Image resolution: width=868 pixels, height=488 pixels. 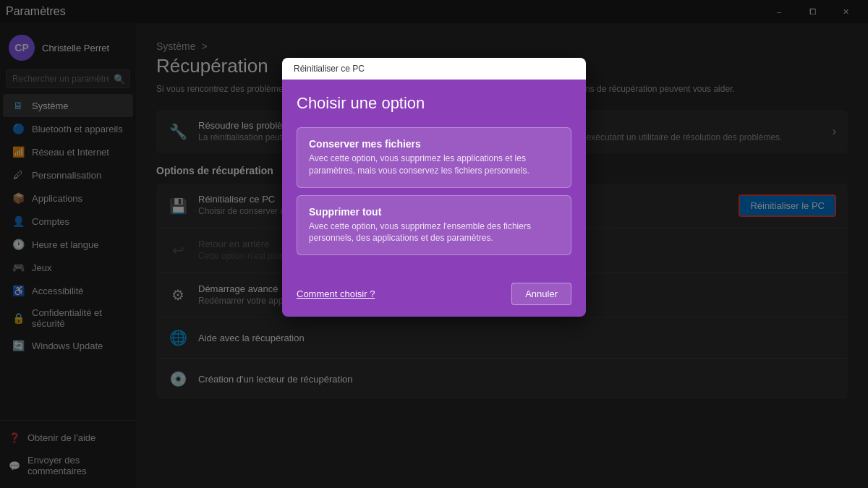 I want to click on cancel-button: Annuler, so click(x=541, y=294).